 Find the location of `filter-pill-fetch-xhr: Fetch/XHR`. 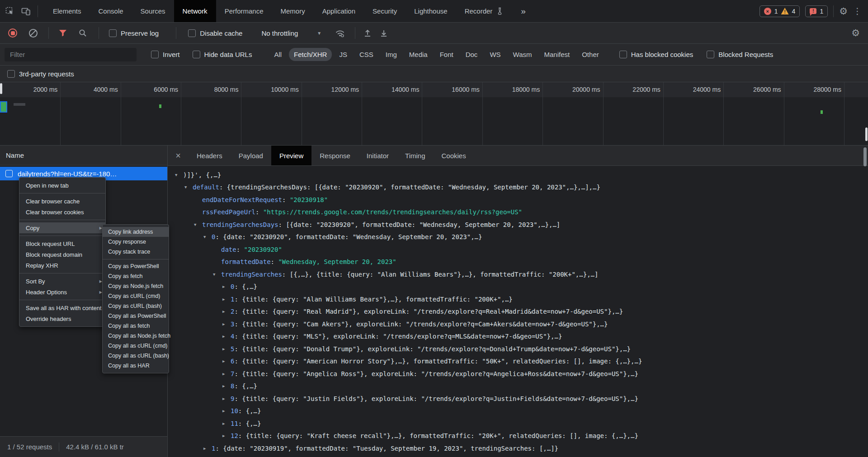

filter-pill-fetch-xhr: Fetch/XHR is located at coordinates (310, 54).